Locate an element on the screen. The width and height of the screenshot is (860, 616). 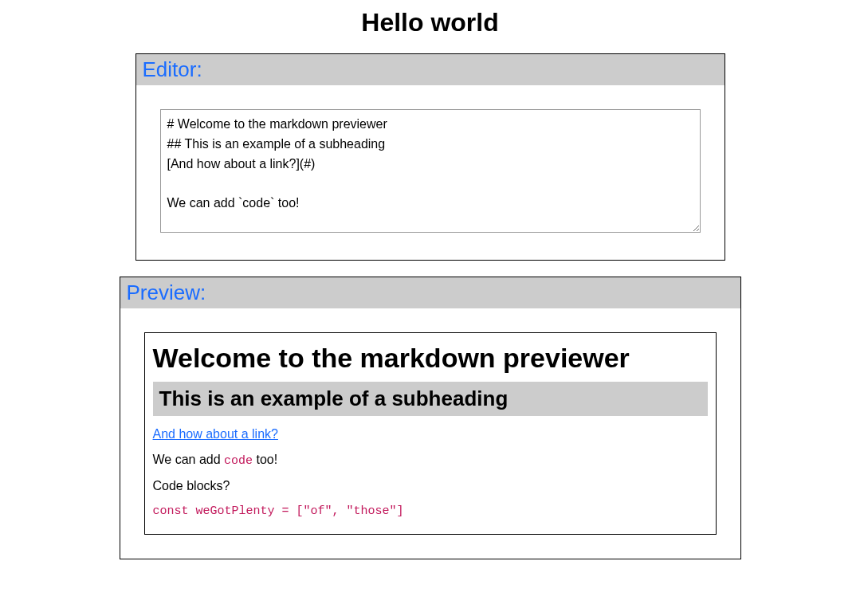
preview-h2: This is an example of a subheading is located at coordinates (430, 398).